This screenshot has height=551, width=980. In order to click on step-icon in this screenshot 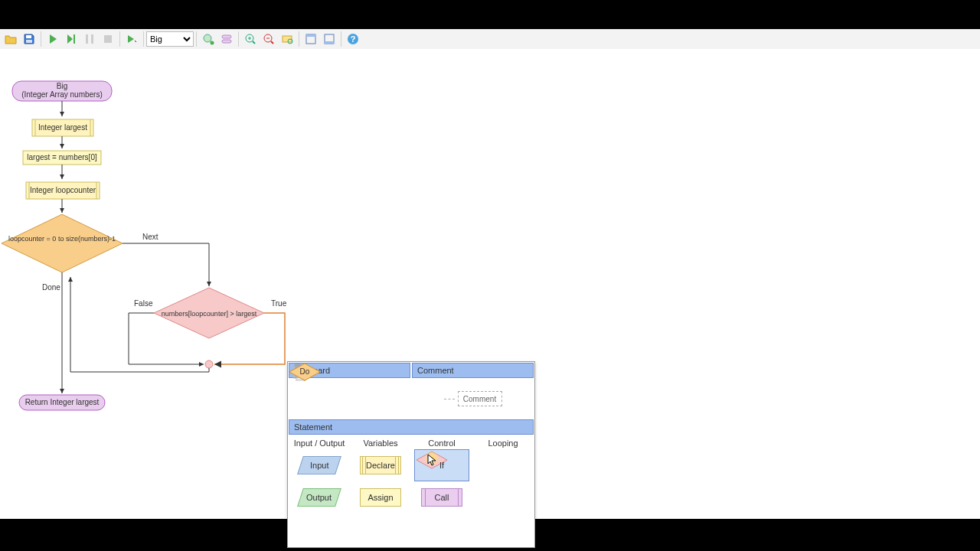, I will do `click(71, 39)`.